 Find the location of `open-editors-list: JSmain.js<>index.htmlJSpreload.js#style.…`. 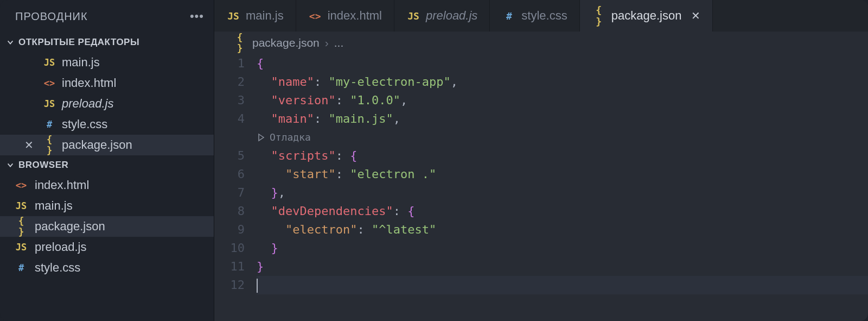

open-editors-list: JSmain.js<>index.htmlJSpreload.js#style.… is located at coordinates (107, 104).